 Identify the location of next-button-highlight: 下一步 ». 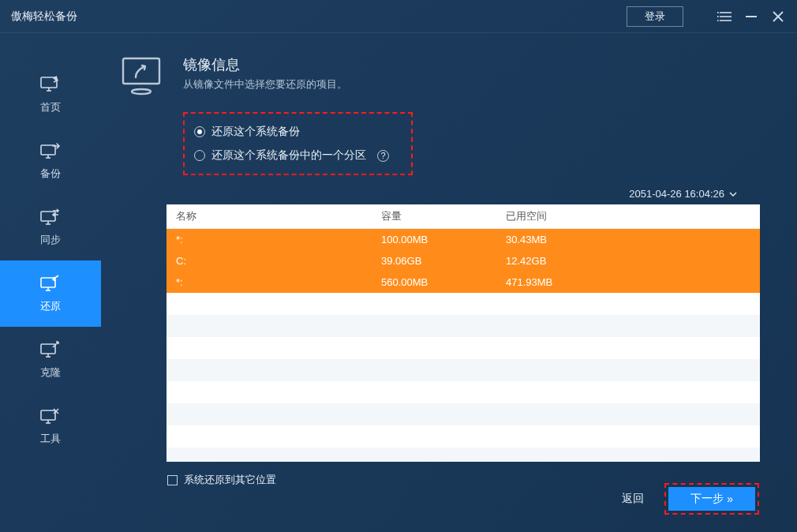
(712, 499).